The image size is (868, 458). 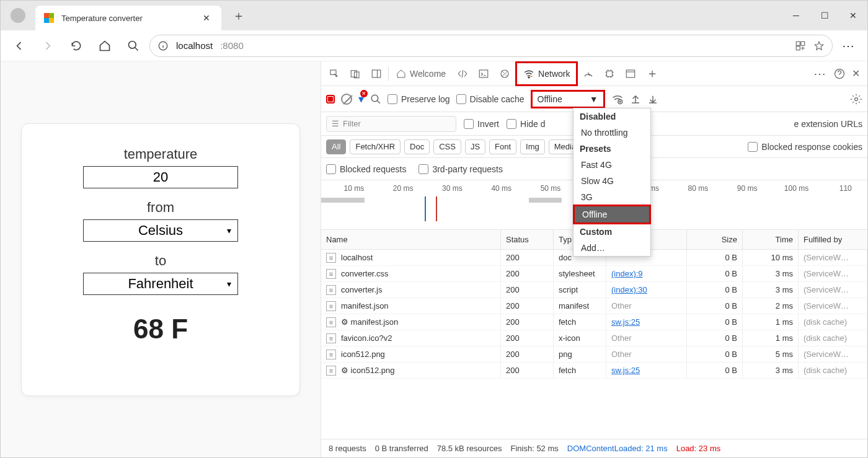 What do you see at coordinates (505, 74) in the screenshot?
I see `tab-sources` at bounding box center [505, 74].